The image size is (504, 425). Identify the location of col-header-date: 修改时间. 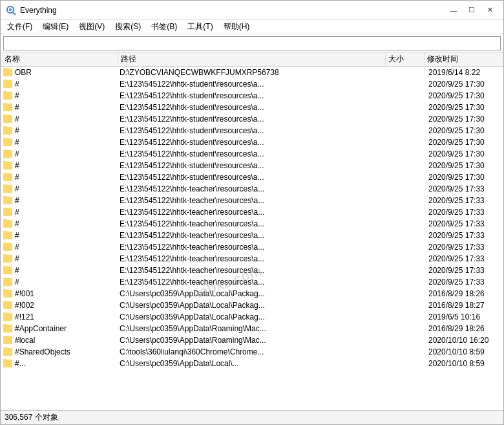
(463, 60).